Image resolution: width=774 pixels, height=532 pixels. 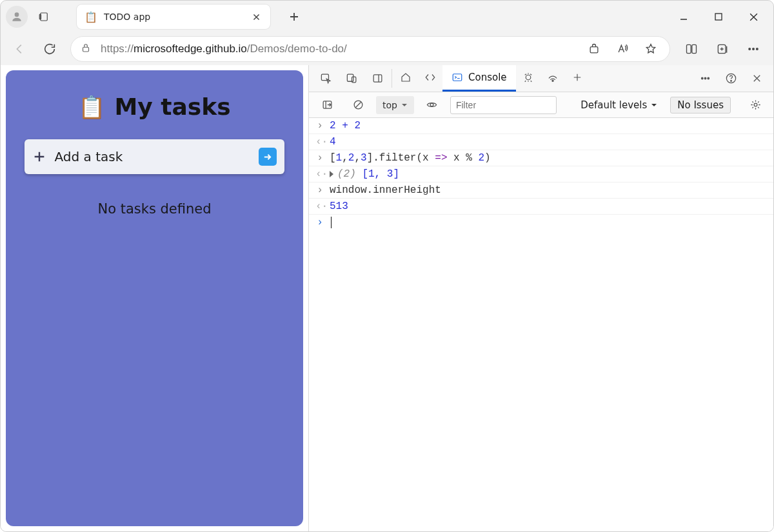 What do you see at coordinates (700, 105) in the screenshot?
I see `issues-label: No Issues` at bounding box center [700, 105].